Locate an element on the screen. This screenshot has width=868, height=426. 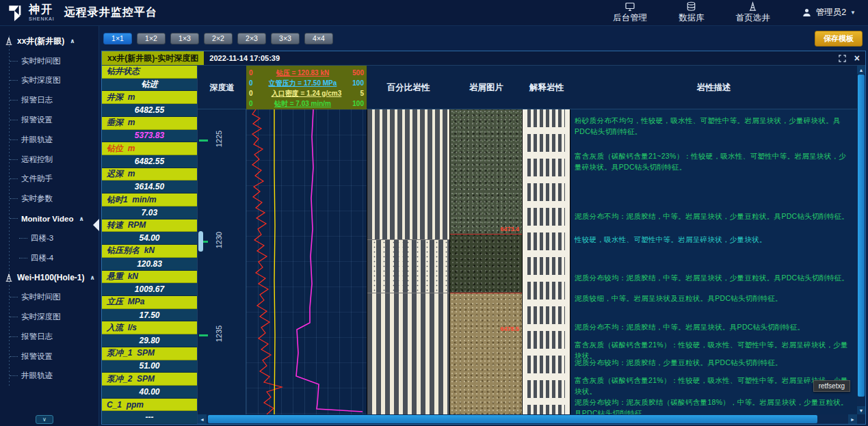
shenkai-logo-icon is located at coordinates (15, 13).